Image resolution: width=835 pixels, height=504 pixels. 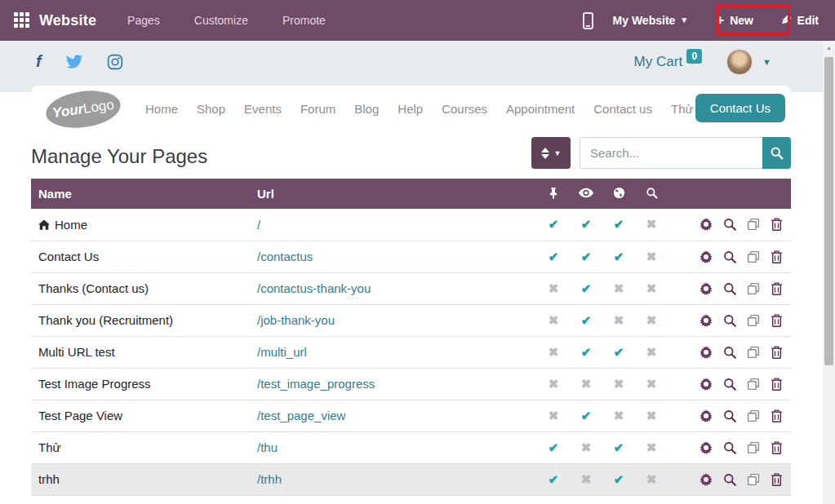 I want to click on pin-column-header, so click(x=553, y=194).